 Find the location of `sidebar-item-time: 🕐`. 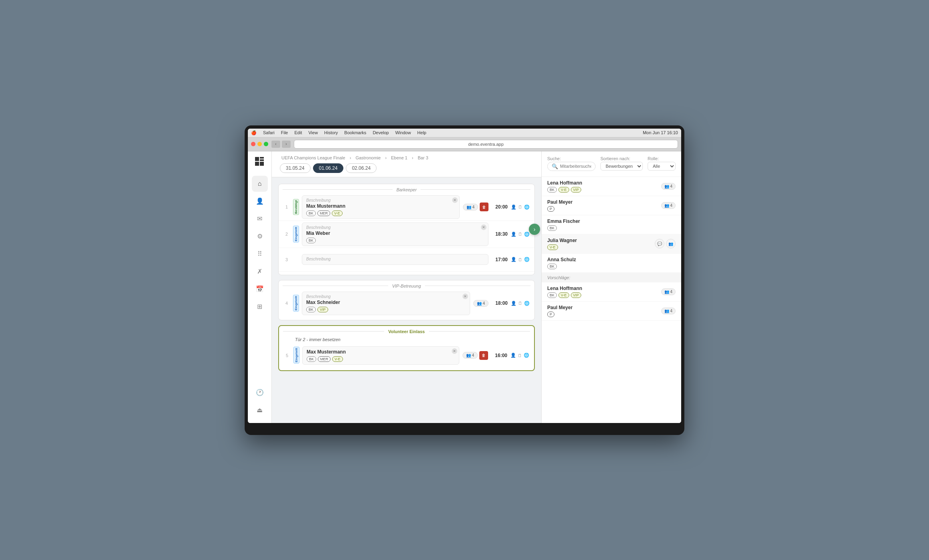

sidebar-item-time: 🕐 is located at coordinates (260, 393).